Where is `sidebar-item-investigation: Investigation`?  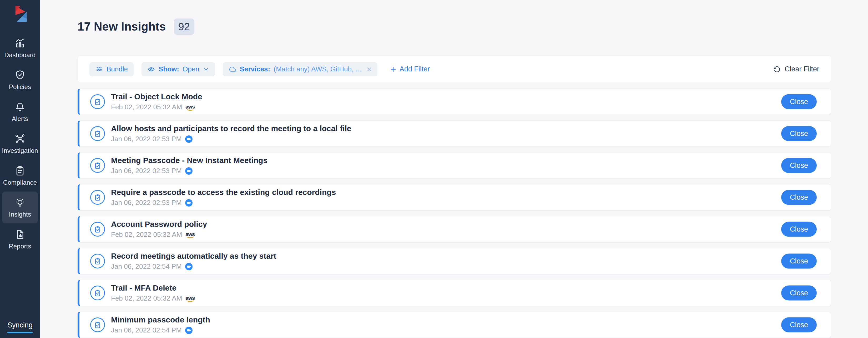
sidebar-item-investigation: Investigation is located at coordinates (20, 144).